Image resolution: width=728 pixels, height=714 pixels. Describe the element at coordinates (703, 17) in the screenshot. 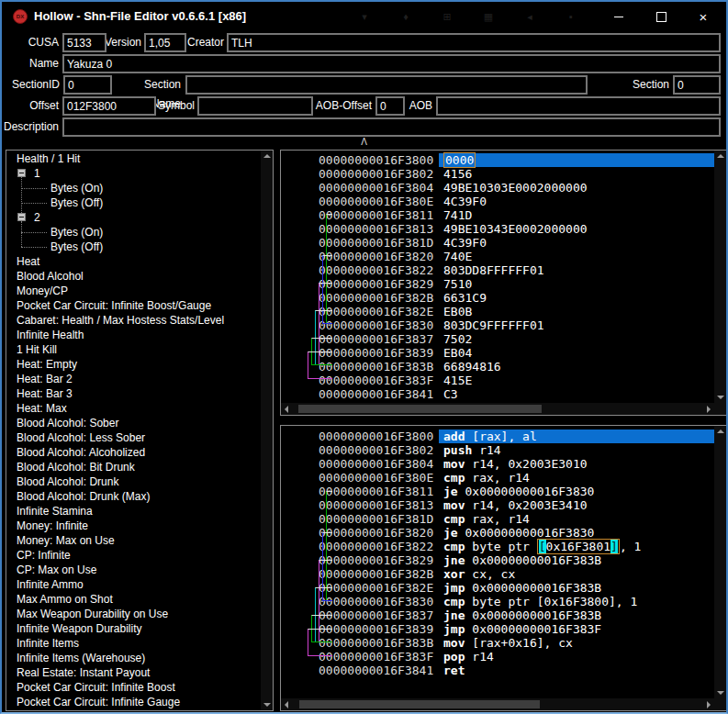

I see `close-button: ×` at that location.